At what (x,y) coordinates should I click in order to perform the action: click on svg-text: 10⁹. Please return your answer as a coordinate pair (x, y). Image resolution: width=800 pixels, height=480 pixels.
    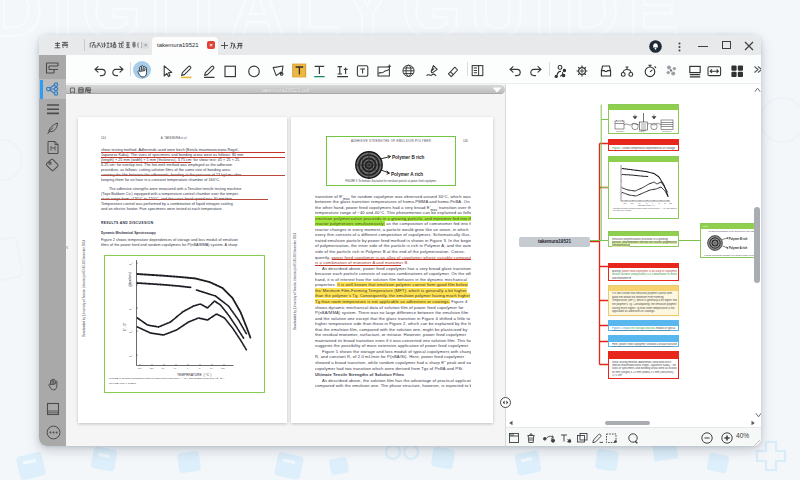
    Looking at the image, I should click on (131, 264).